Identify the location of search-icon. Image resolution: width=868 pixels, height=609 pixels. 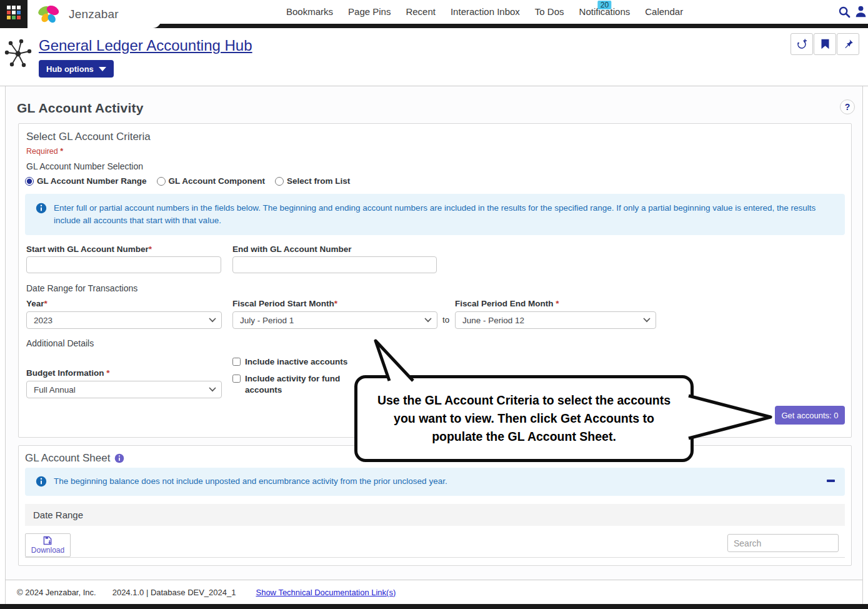
(845, 13).